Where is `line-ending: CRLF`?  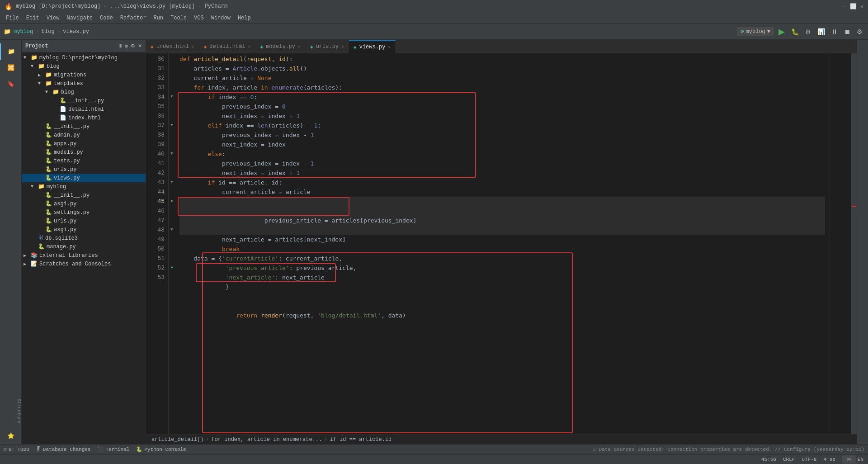
line-ending: CRLF is located at coordinates (789, 459).